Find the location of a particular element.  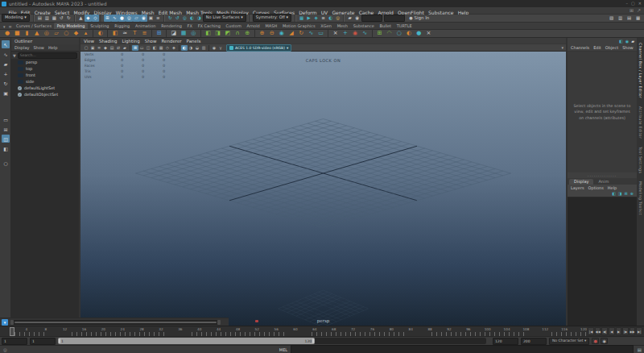

gate-mask-icon: ◧ is located at coordinates (155, 48).